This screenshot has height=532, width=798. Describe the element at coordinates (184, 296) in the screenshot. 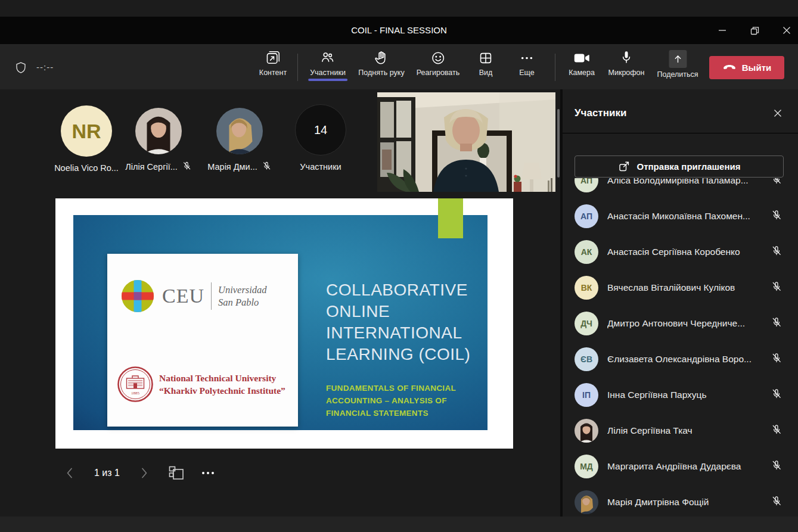

I see `ceu-acronym: CEU` at that location.